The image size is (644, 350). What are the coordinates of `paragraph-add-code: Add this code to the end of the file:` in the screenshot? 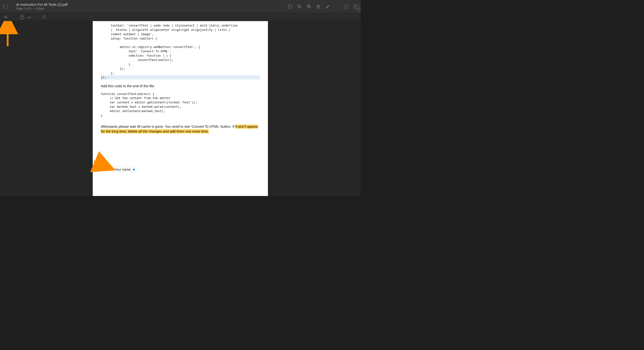 It's located at (180, 86).